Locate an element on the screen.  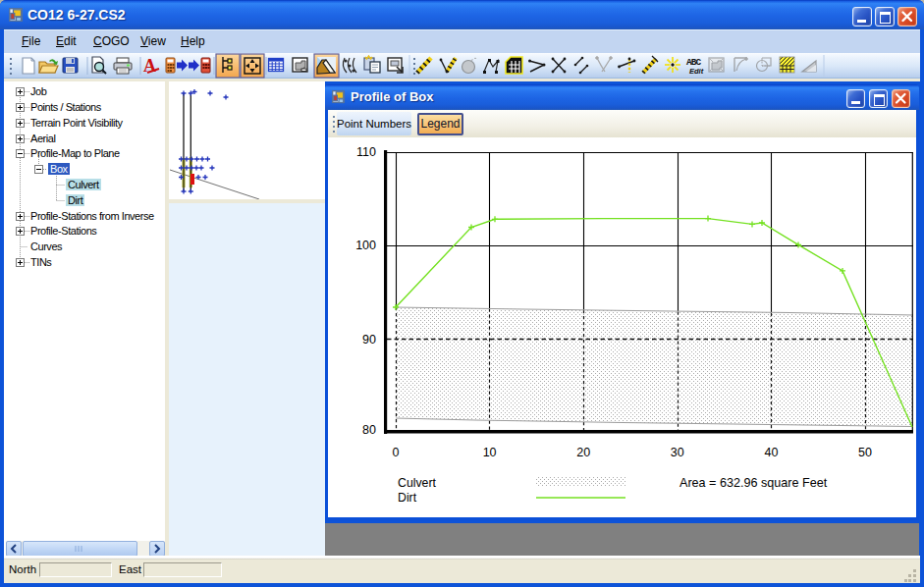
svg-text: 20 is located at coordinates (583, 453).